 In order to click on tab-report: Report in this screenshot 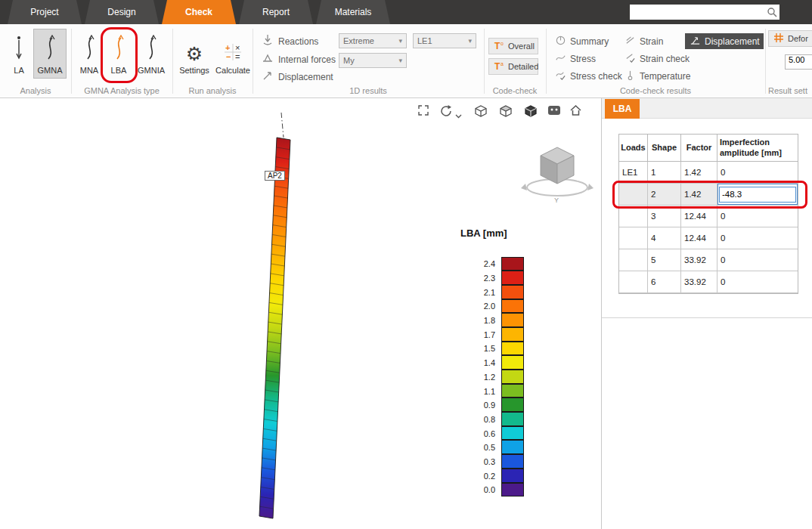, I will do `click(276, 12)`.